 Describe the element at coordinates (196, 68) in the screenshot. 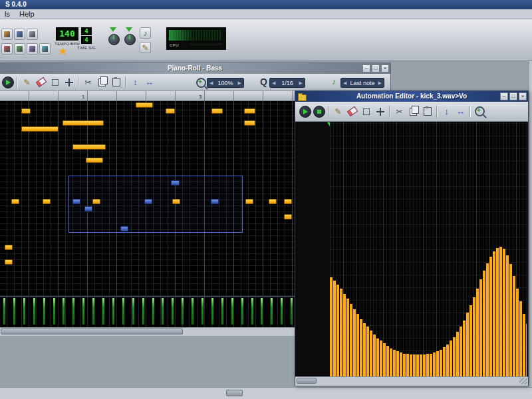

I see `piano-roll-titlebar: Piano-Roll - Bass –□×` at that location.